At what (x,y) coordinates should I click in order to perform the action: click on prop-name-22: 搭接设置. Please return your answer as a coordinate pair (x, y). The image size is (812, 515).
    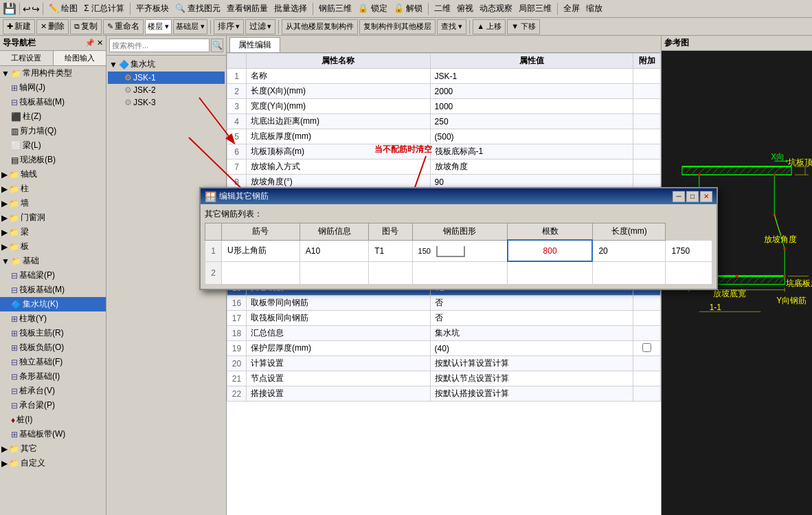
    Looking at the image, I should click on (339, 394).